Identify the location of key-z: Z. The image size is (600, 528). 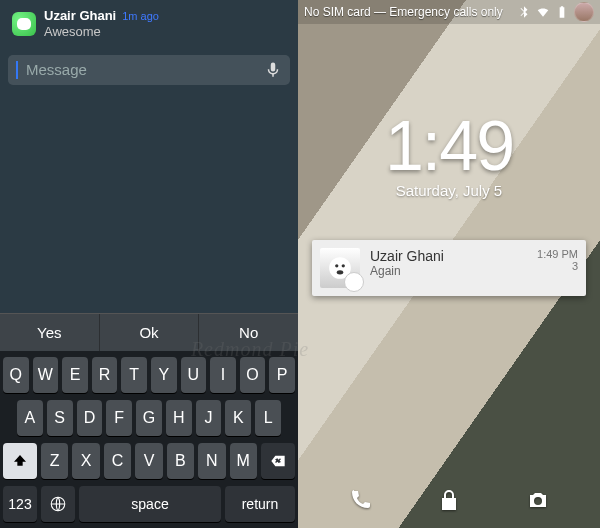
(54, 461).